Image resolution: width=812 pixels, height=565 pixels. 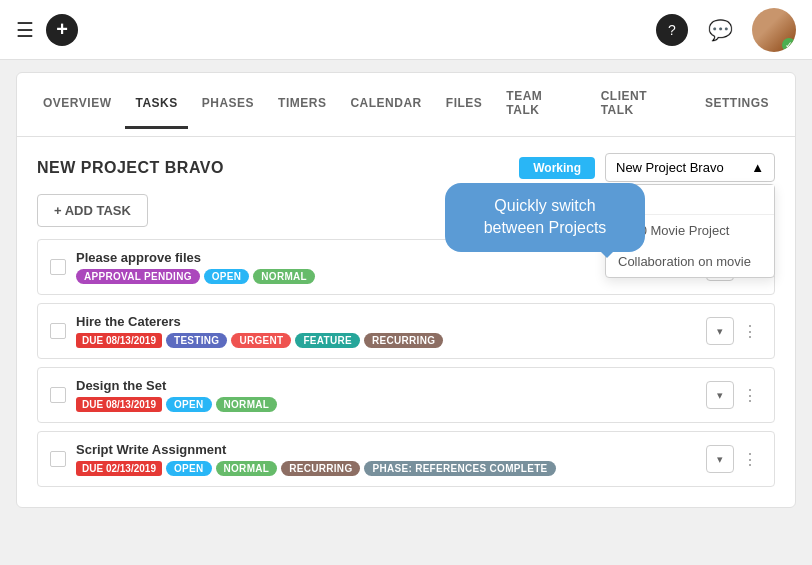 What do you see at coordinates (247, 468) in the screenshot?
I see `badge-normal-4: NORMAL` at bounding box center [247, 468].